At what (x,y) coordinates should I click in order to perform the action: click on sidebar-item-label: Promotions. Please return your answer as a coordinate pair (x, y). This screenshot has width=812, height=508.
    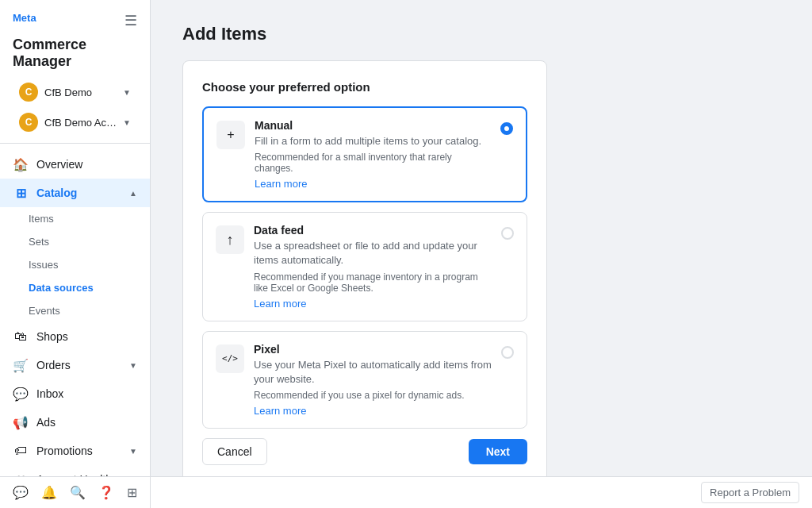
    Looking at the image, I should click on (79, 451).